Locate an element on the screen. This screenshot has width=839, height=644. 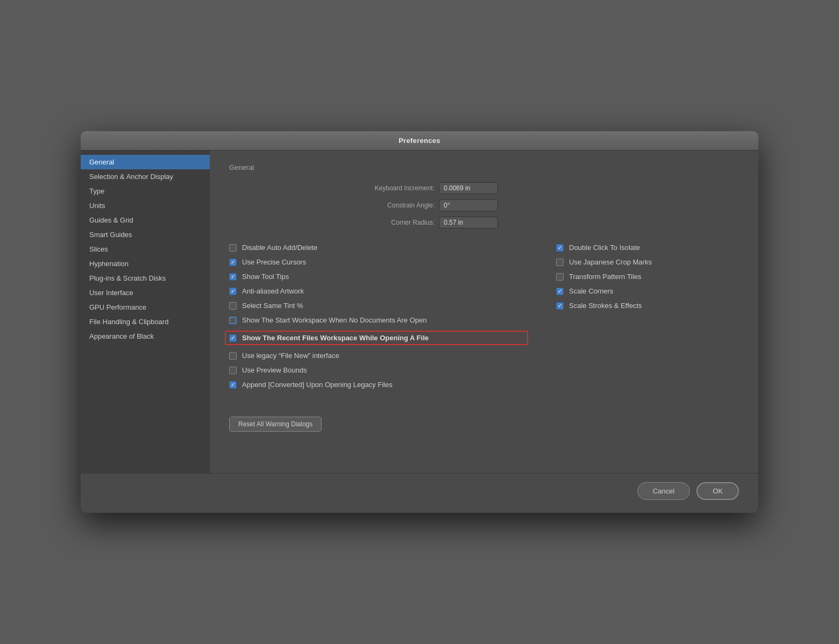
checkbox-label-left-1: Use Precise Cursors is located at coordinates (274, 262).